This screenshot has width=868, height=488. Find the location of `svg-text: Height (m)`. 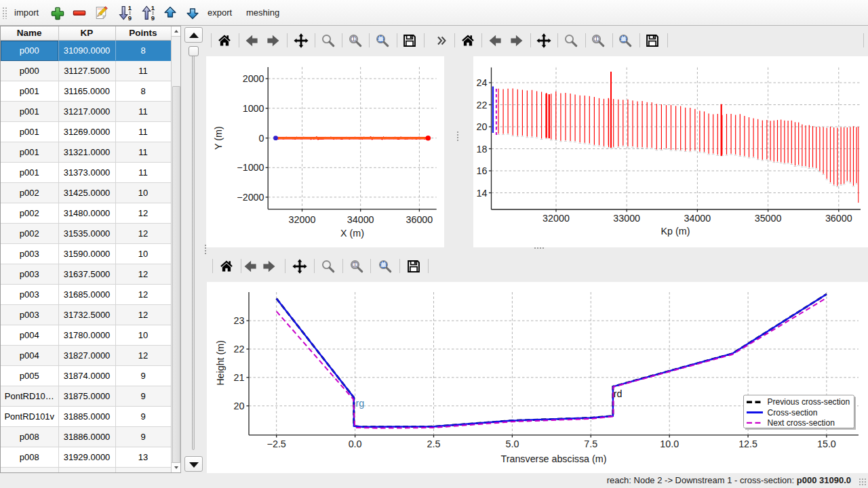

svg-text: Height (m) is located at coordinates (221, 363).